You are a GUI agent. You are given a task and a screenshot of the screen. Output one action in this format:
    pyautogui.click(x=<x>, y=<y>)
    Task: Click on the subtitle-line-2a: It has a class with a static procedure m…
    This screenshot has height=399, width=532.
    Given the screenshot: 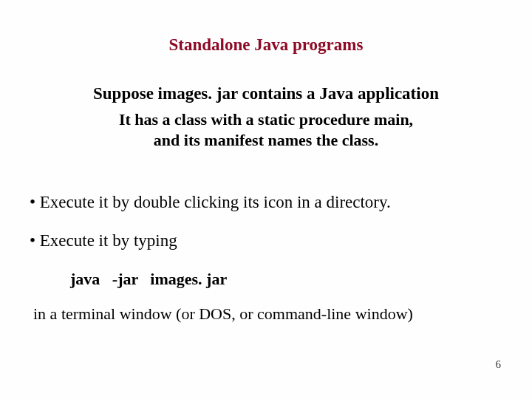 What is the action you would take?
    pyautogui.click(x=266, y=120)
    